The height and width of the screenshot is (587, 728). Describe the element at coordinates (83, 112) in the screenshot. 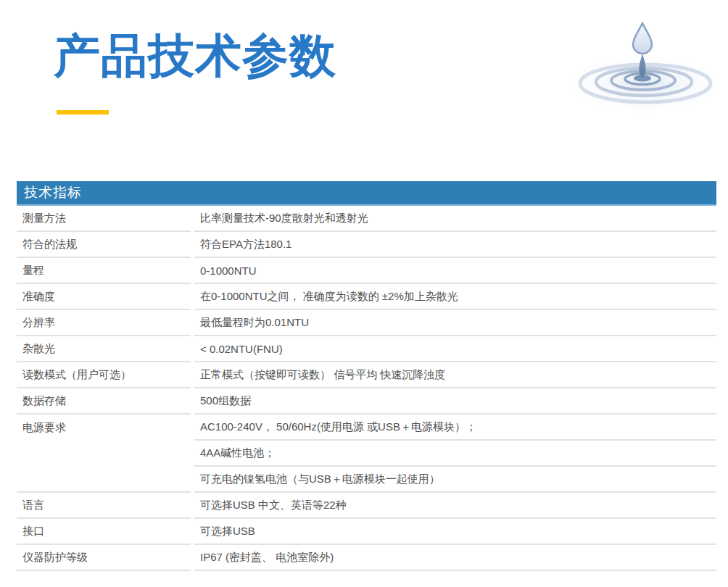

I see `title-underline-accent` at that location.